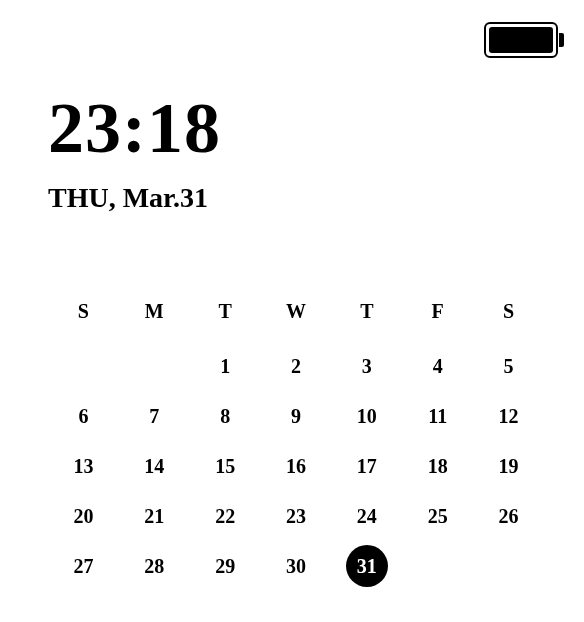 Image resolution: width=584 pixels, height=622 pixels. What do you see at coordinates (508, 516) in the screenshot?
I see `calendar-day: 26` at bounding box center [508, 516].